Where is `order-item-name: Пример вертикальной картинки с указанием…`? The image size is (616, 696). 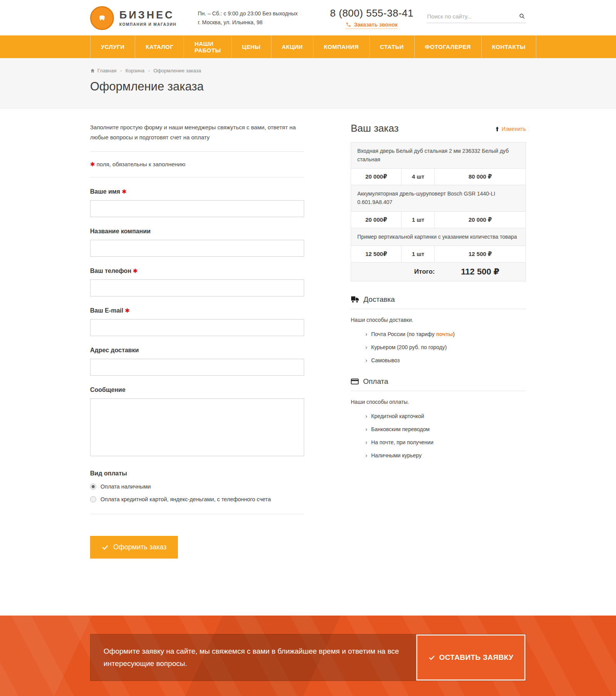
order-item-name: Пример вертикальной картинки с указанием… is located at coordinates (438, 237).